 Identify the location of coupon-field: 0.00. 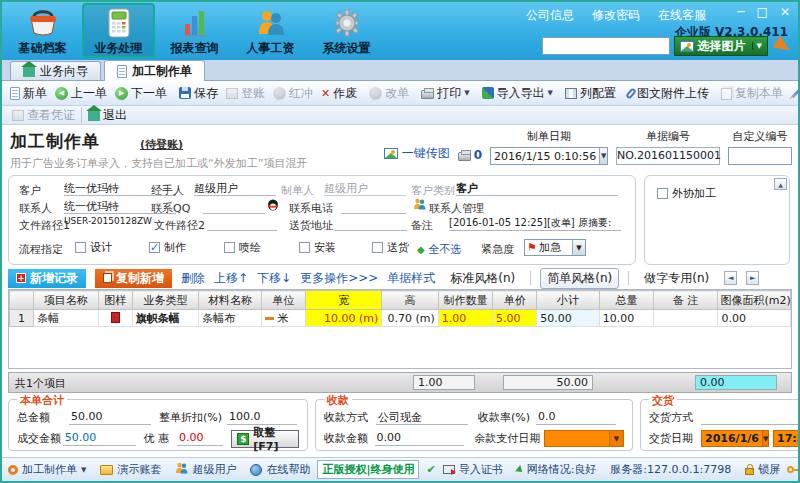
(200, 438).